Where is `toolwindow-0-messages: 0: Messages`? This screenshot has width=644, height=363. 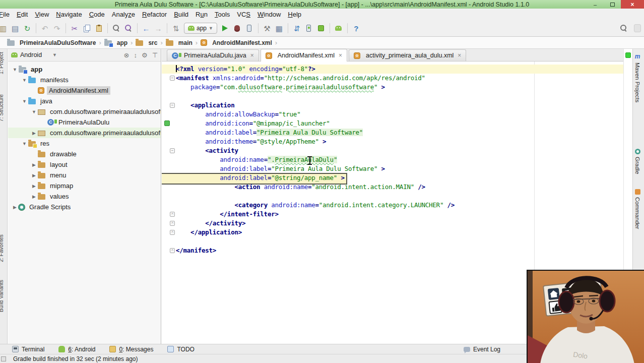 toolwindow-0-messages: 0: Messages is located at coordinates (131, 349).